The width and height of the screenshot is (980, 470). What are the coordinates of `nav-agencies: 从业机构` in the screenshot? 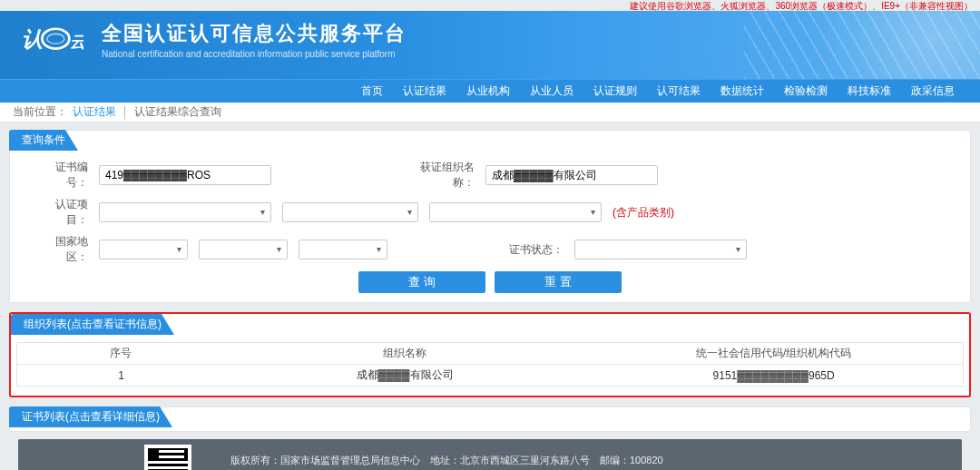 It's located at (488, 91).